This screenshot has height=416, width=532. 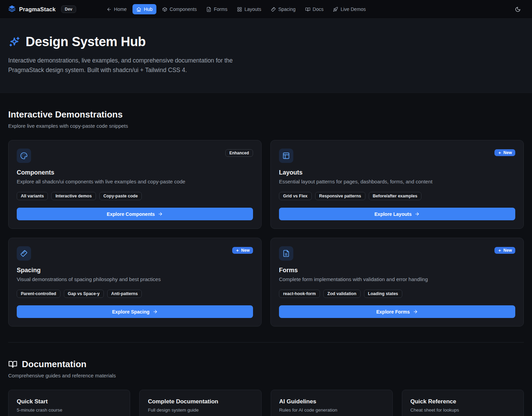 What do you see at coordinates (200, 410) in the screenshot?
I see `doc-card-description: Full design system guide` at bounding box center [200, 410].